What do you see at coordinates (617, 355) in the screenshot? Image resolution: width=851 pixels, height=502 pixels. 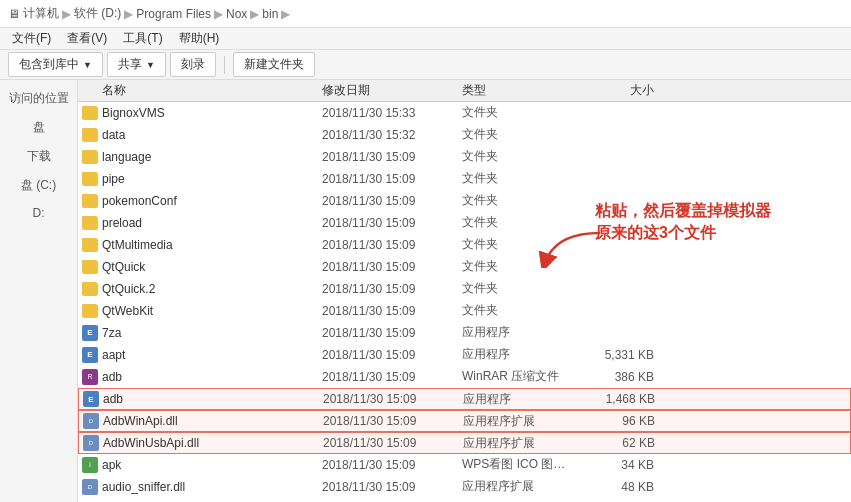 I see `file-size: 5,331 KB` at bounding box center [617, 355].